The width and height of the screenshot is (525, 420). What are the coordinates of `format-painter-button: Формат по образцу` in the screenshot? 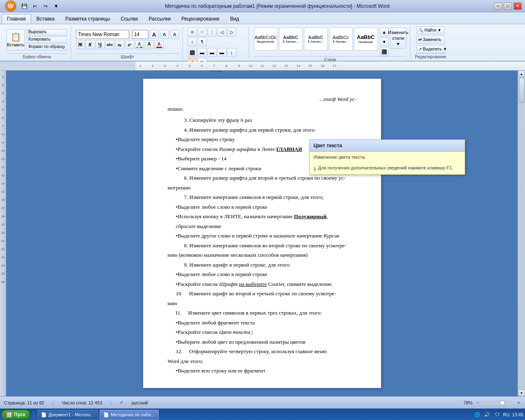 It's located at (47, 47).